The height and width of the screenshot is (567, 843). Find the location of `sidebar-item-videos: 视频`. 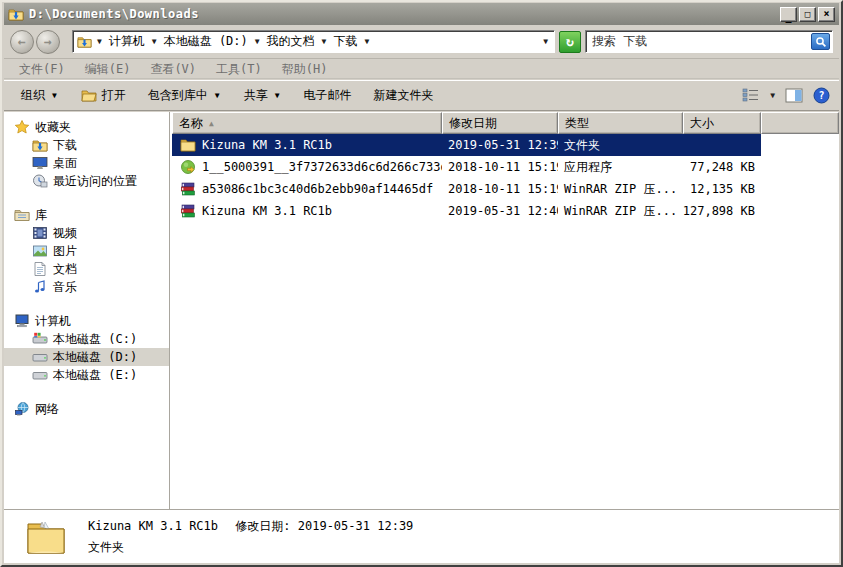

sidebar-item-videos: 视频 is located at coordinates (86, 233).